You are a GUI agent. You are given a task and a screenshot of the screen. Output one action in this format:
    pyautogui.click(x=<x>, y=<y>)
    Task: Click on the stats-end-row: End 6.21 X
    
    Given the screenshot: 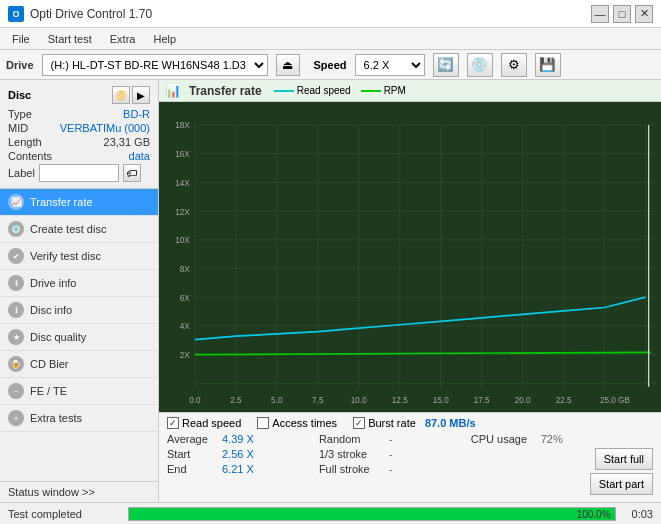 What is the action you would take?
    pyautogui.click(x=243, y=469)
    